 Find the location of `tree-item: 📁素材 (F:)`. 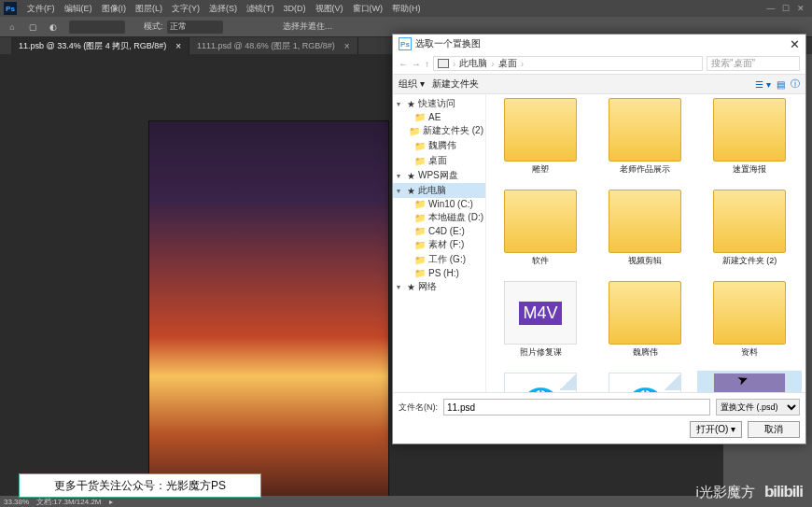

tree-item: 📁素材 (F:) is located at coordinates (439, 245).